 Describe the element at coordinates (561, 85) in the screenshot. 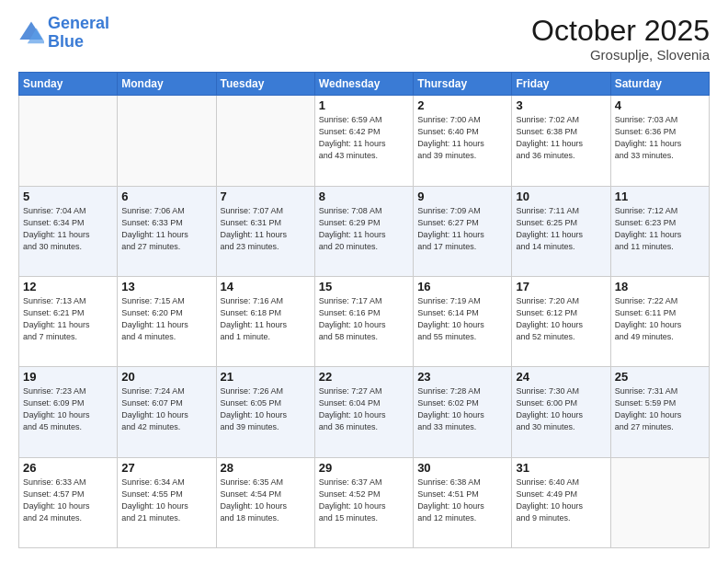

I see `header-friday: Friday` at that location.